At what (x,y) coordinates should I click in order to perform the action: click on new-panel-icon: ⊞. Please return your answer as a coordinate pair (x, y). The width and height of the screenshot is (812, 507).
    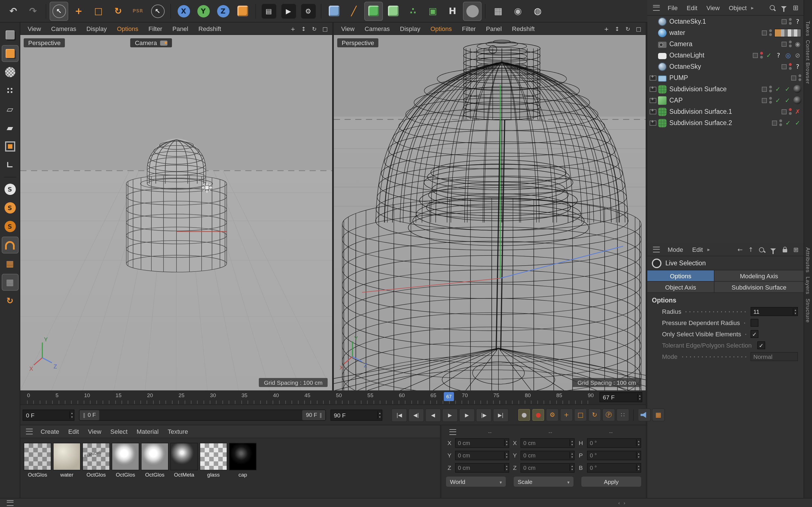
    Looking at the image, I should click on (796, 249).